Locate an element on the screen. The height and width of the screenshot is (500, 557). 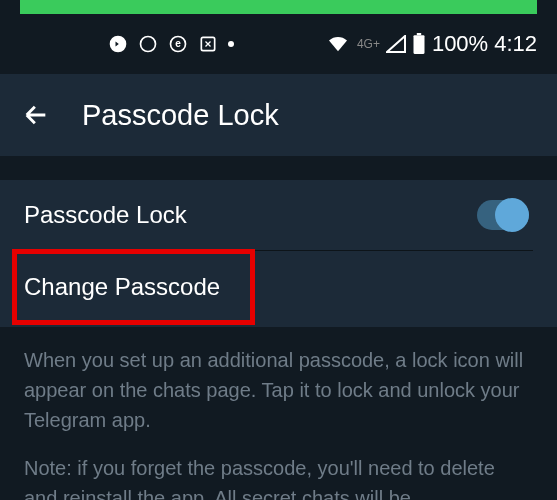
page-title: Passcode Lock is located at coordinates (180, 116).